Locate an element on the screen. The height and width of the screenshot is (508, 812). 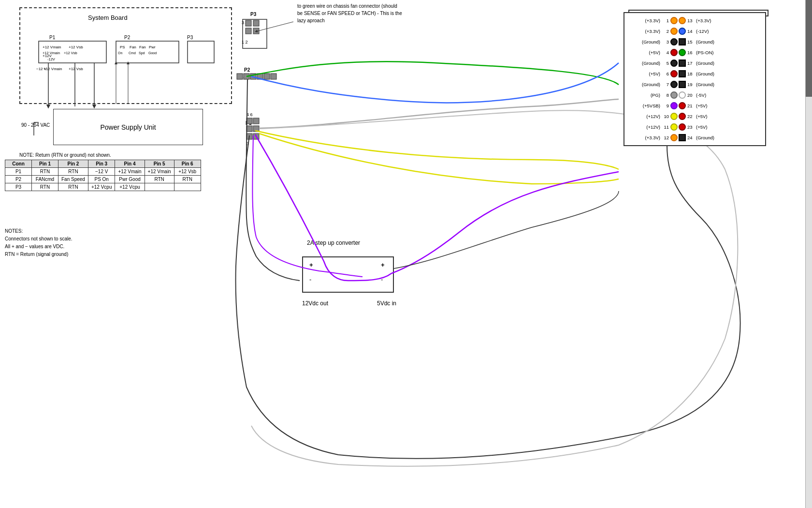
scrollbar is located at coordinates (809, 254).